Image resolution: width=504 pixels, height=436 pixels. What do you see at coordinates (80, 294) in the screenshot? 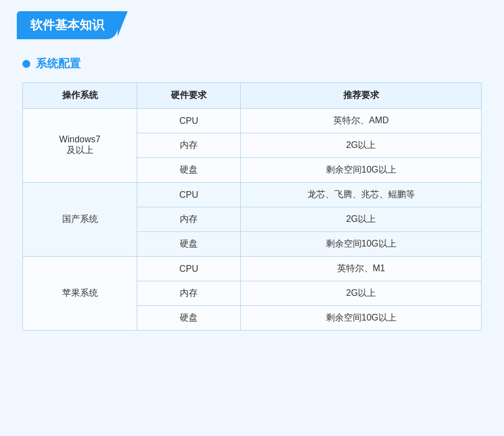
I see `os-cell: 苹果系统` at bounding box center [80, 294].